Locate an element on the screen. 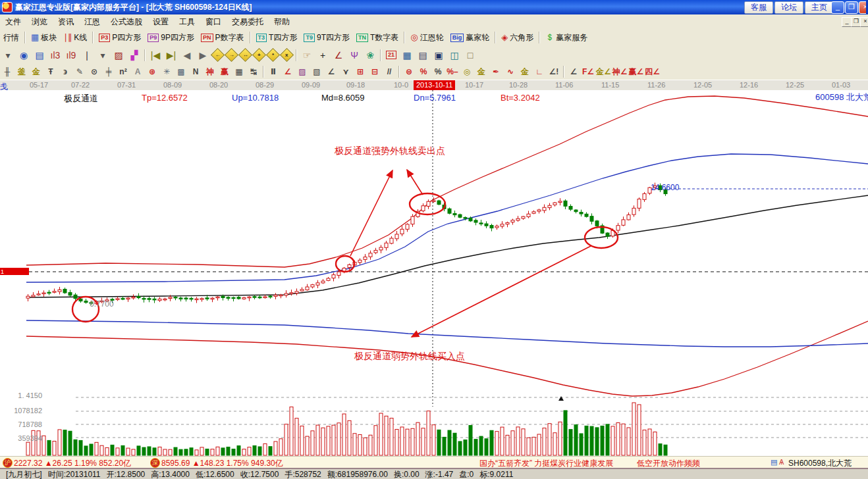 This screenshot has height=479, width=868. menu-item-资讯: 资讯 is located at coordinates (66, 22).